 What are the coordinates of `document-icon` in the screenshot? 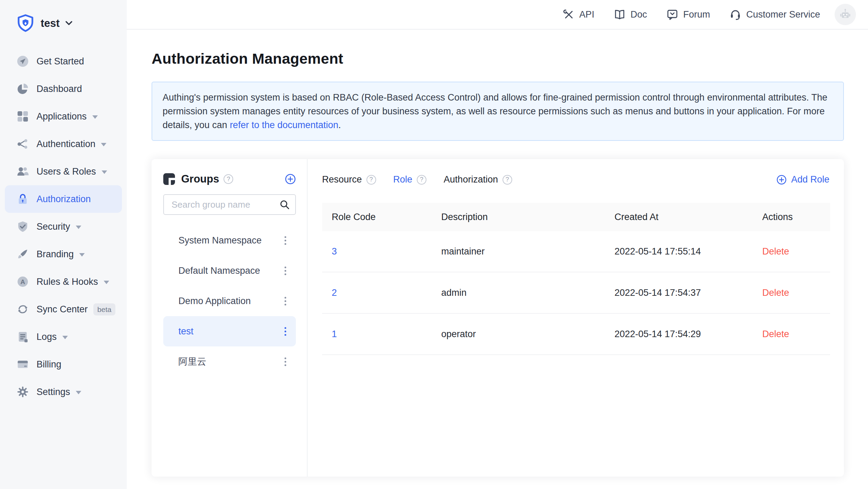 It's located at (23, 337).